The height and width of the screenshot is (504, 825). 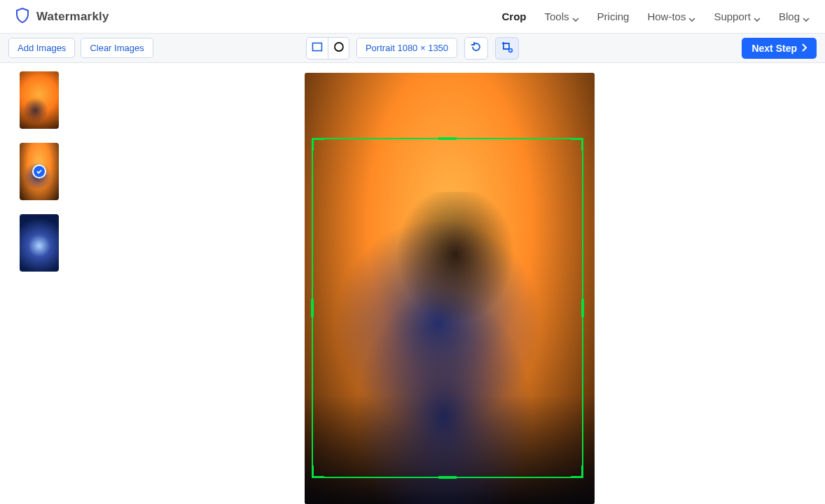 What do you see at coordinates (775, 48) in the screenshot?
I see `next-step-label: Next Step` at bounding box center [775, 48].